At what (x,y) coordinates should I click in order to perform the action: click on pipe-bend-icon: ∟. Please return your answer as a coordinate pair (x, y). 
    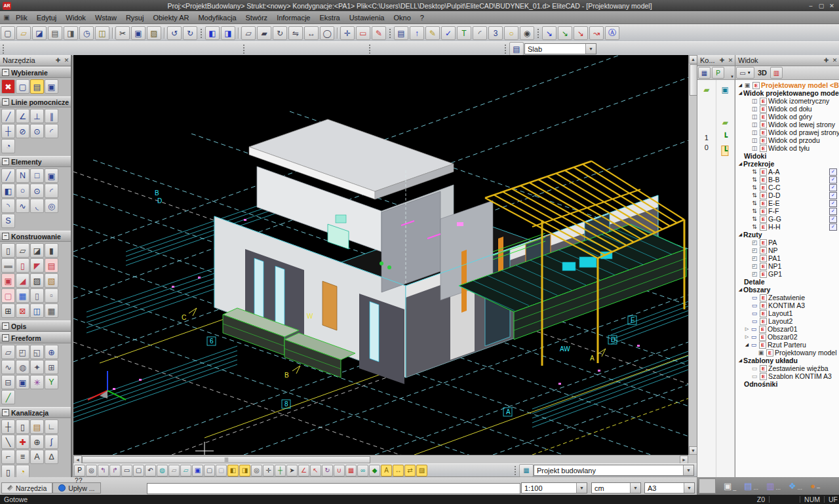
    Looking at the image, I should click on (51, 427).